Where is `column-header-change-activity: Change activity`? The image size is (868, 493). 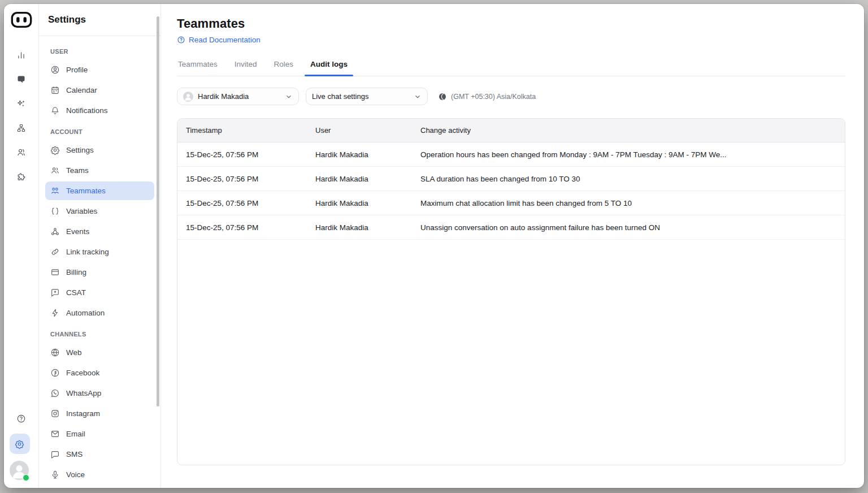 column-header-change-activity: Change activity is located at coordinates (633, 130).